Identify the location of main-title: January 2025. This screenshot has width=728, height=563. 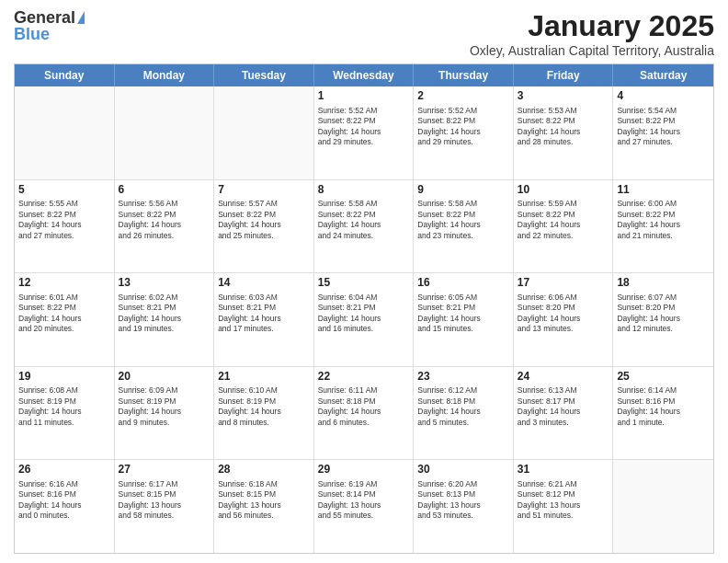
(592, 26).